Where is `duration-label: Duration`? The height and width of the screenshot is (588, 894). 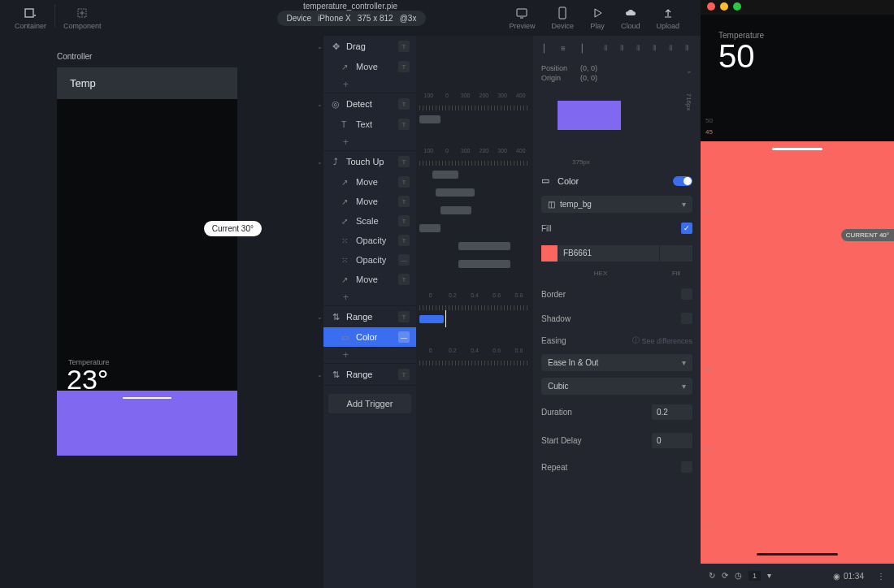
duration-label: Duration is located at coordinates (597, 413).